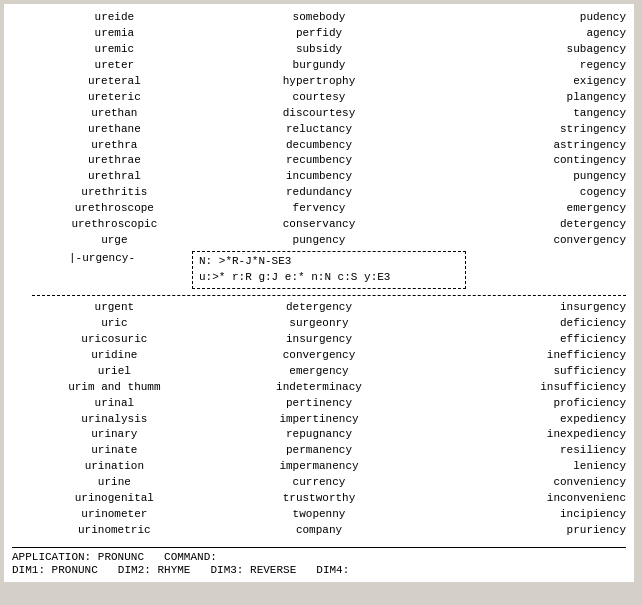 The image size is (642, 605). Describe the element at coordinates (319, 562) in the screenshot. I see `status-bar: APPLICATION: PRONUNC COMMAND: DIM1: PRON…` at that location.